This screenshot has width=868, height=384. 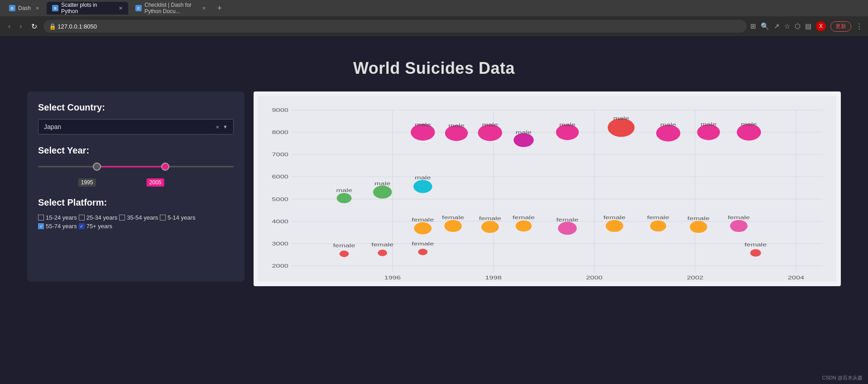 What do you see at coordinates (139, 8) in the screenshot?
I see `tab-icon-checklist: C` at bounding box center [139, 8].